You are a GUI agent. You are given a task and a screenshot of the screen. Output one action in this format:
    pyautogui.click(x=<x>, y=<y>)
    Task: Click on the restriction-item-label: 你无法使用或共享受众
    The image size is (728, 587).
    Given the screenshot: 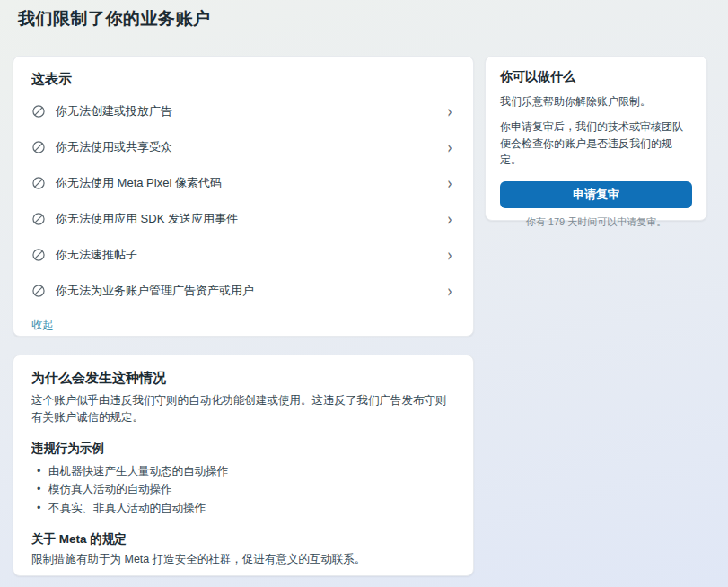 What is the action you would take?
    pyautogui.click(x=114, y=147)
    